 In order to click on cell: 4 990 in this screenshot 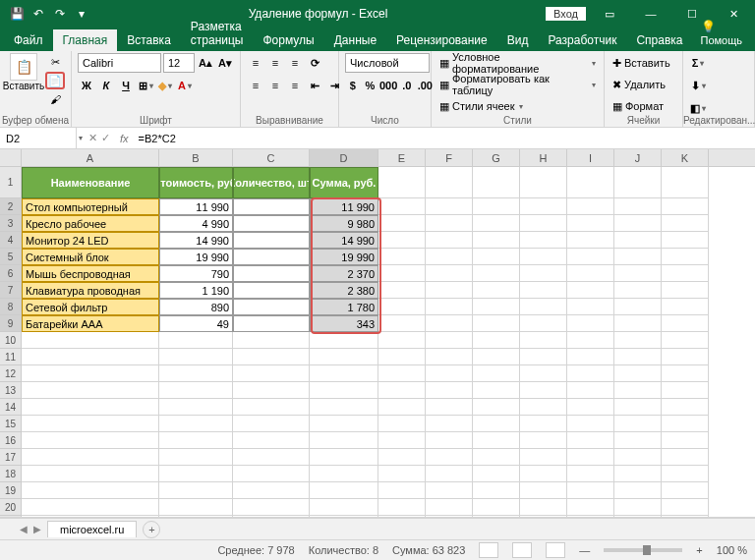, I will do `click(197, 224)`.